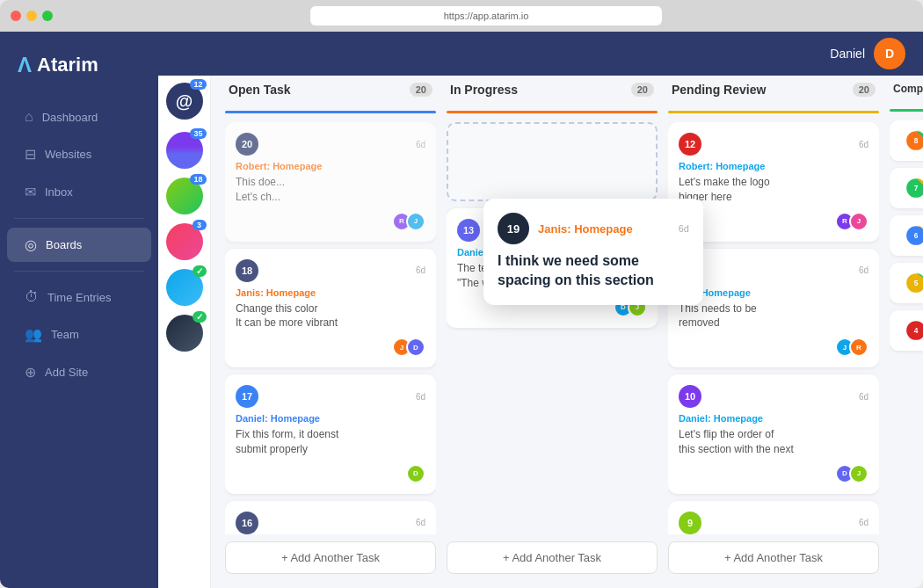 This screenshot has width=923, height=588. Describe the element at coordinates (774, 474) in the screenshot. I see `card-footer-10: D J` at that location.